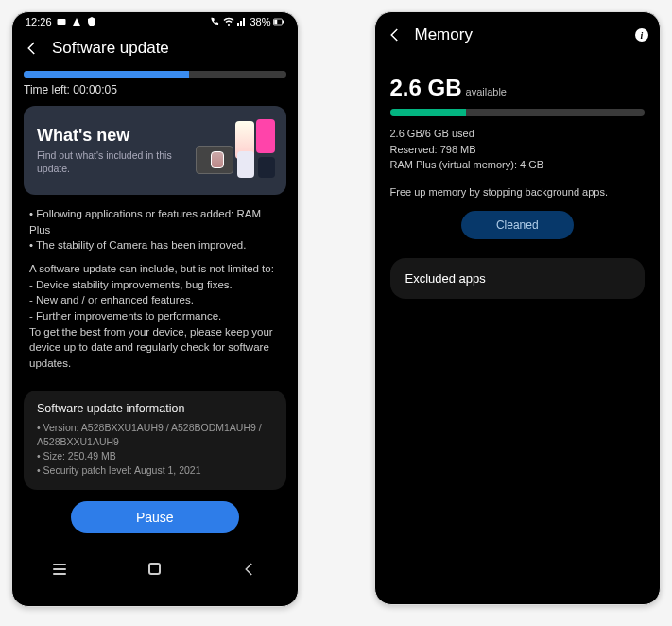 The width and height of the screenshot is (672, 626). I want to click on nav-home-button, so click(155, 569).